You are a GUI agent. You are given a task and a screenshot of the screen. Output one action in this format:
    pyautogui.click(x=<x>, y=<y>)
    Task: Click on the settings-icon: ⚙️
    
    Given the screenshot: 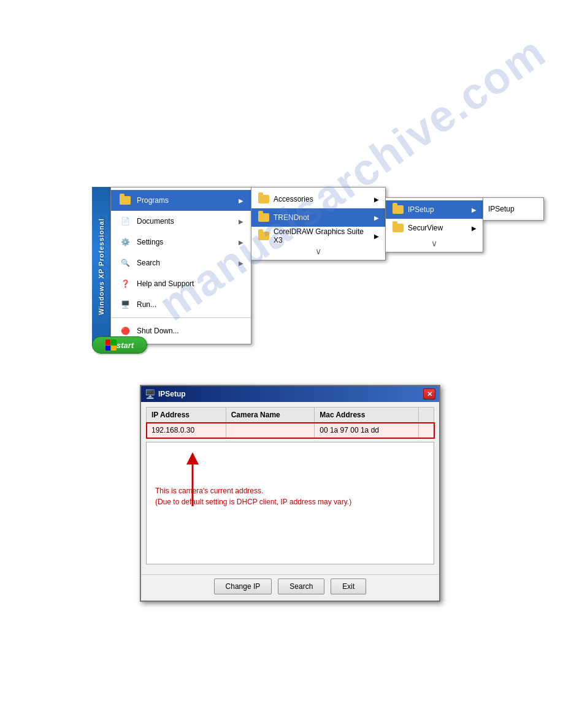 What is the action you would take?
    pyautogui.click(x=125, y=242)
    